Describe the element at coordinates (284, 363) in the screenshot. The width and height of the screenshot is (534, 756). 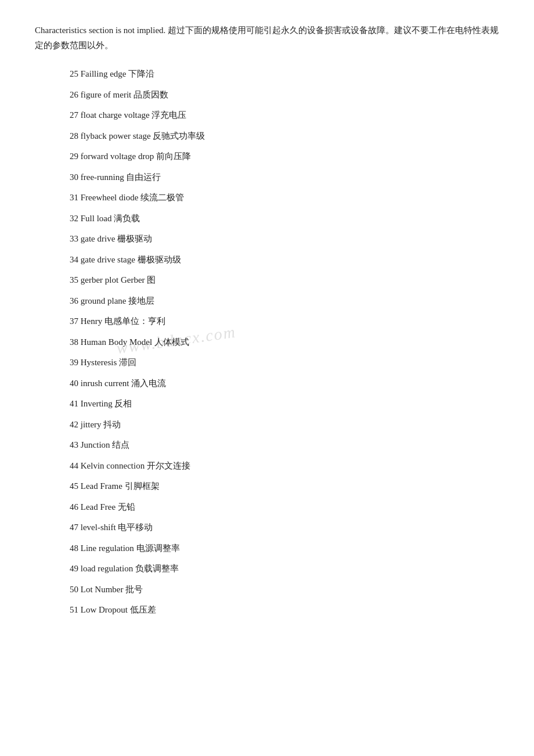
I see `list-item: 39 Hysteresis 滞回` at that location.